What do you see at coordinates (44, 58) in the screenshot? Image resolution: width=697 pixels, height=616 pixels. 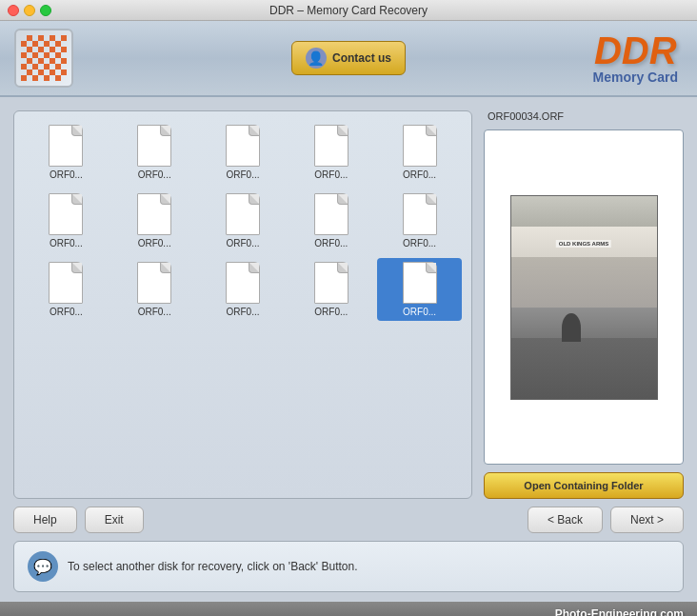 I see `app-logo` at bounding box center [44, 58].